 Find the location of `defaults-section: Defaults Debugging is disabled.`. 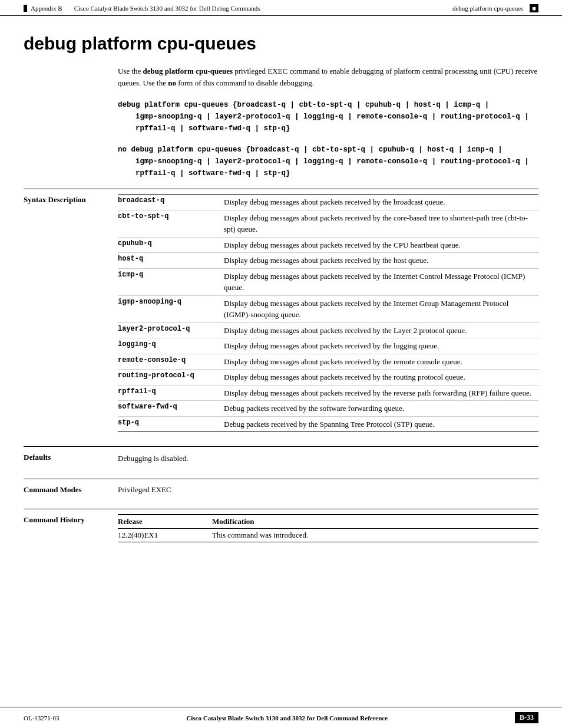

defaults-section: Defaults Debugging is disabled. is located at coordinates (281, 457).